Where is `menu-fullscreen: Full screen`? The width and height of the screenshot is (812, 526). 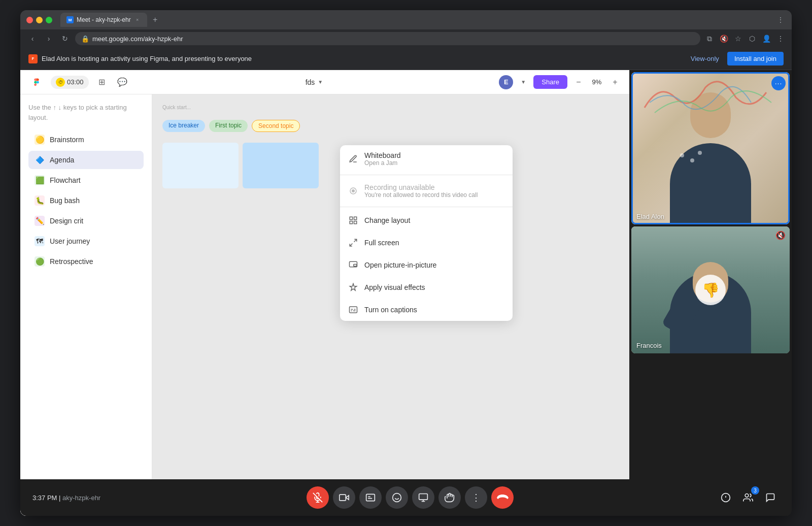
menu-fullscreen: Full screen is located at coordinates (426, 243).